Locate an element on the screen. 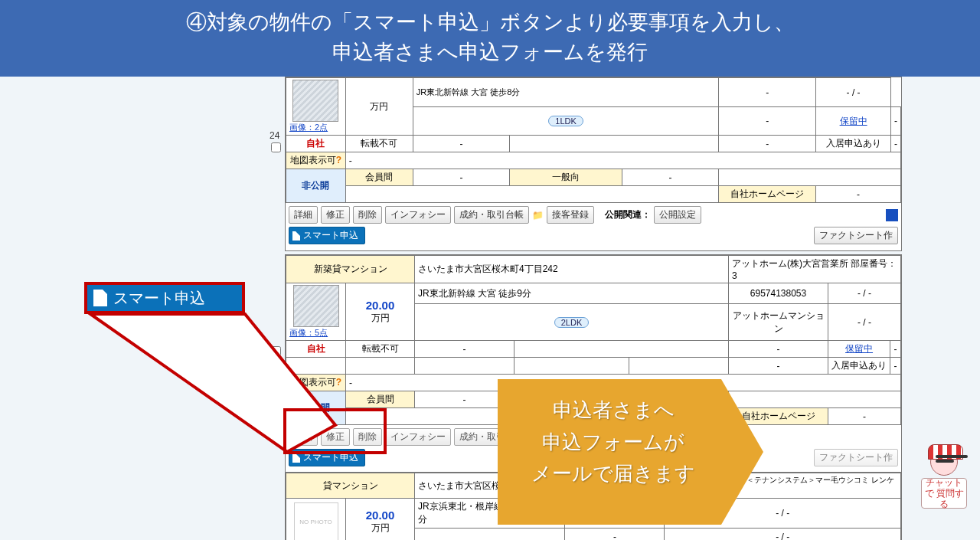 The width and height of the screenshot is (980, 540). reception-button: 接客登録 is located at coordinates (570, 214).